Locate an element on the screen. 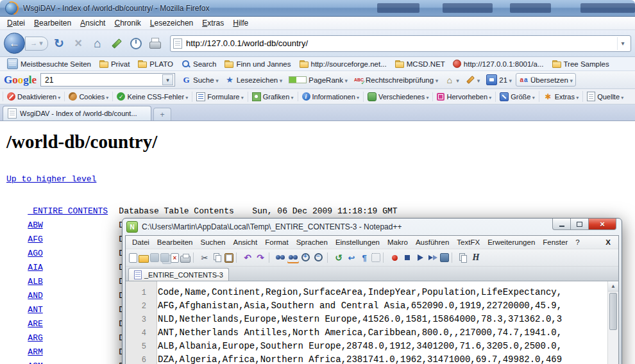  webdev-menu-button: Grafiken is located at coordinates (273, 97).